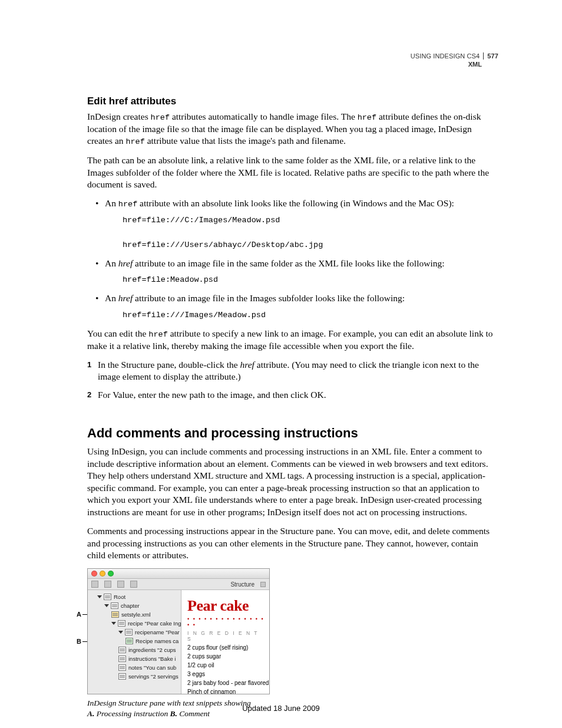 The height and width of the screenshot is (728, 562). Describe the element at coordinates (263, 585) in the screenshot. I see `menu-icon` at that location.